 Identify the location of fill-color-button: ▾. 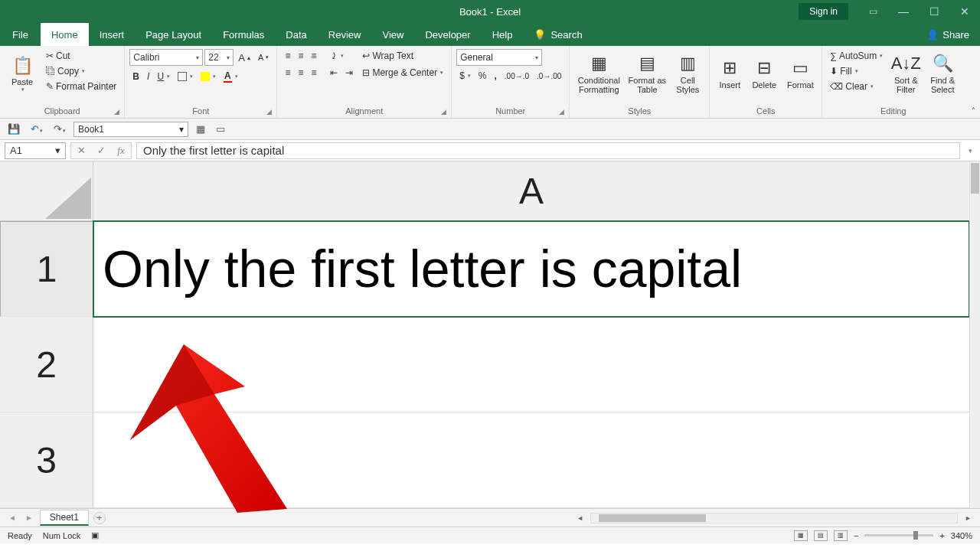
(208, 77).